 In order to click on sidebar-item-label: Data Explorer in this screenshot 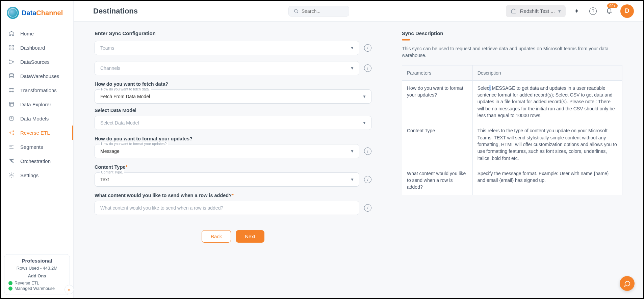, I will do `click(36, 105)`.